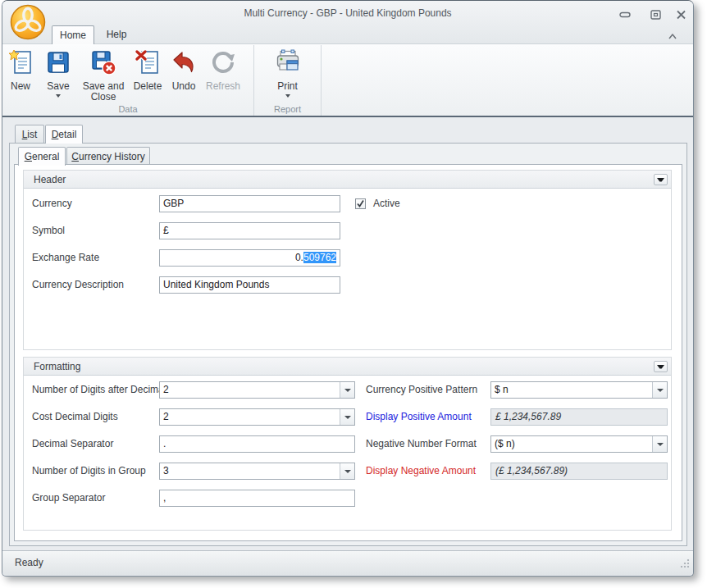 The height and width of the screenshot is (588, 707). I want to click on app-logo-icon, so click(28, 22).